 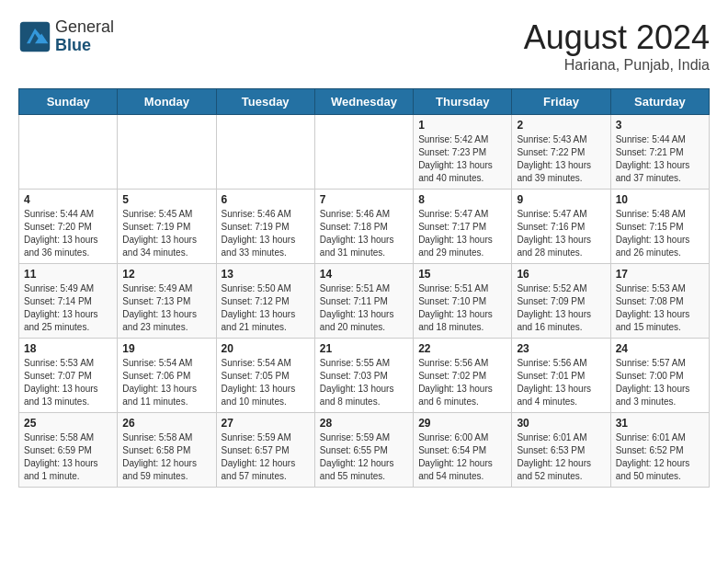 I want to click on calendar-day-cell: 11 Sunrise: 5:49 AMSunset: 7:14 PMDaylig…, so click(x=68, y=302).